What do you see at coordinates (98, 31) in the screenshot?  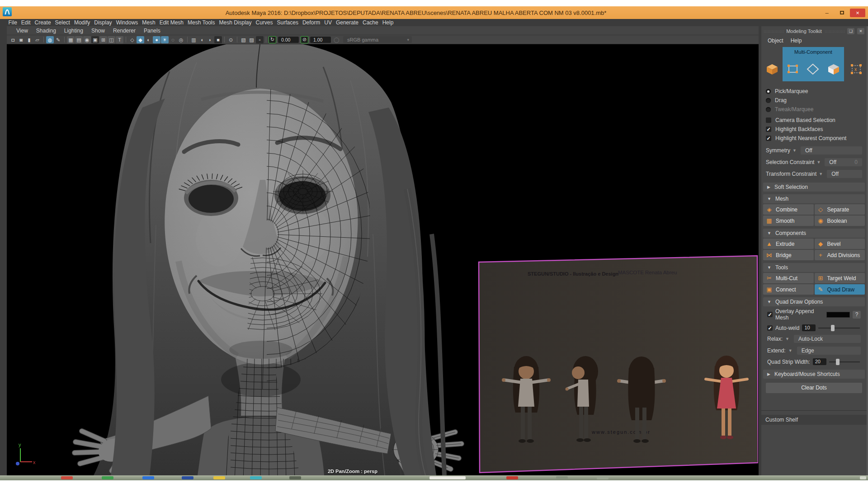 I see `menu-show: Show` at bounding box center [98, 31].